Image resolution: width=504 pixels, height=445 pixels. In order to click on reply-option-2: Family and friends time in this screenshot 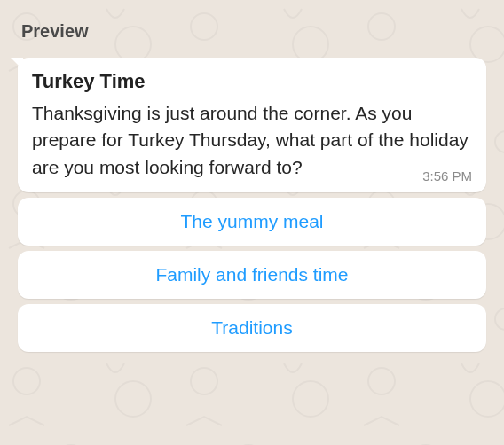, I will do `click(252, 275)`.